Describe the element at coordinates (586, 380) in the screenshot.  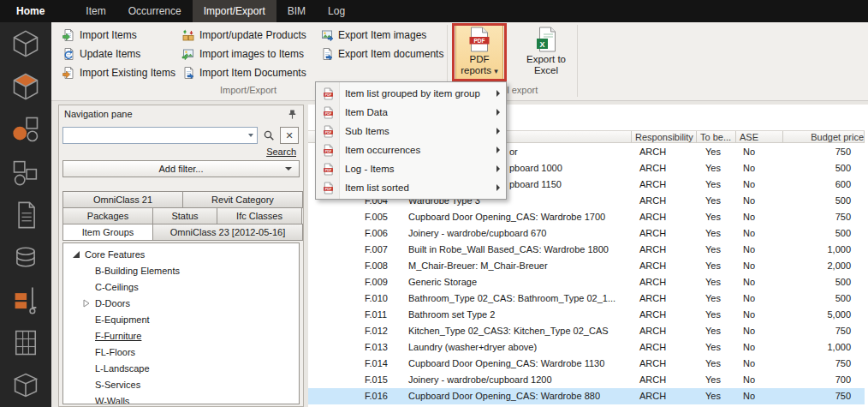
I see `table-row: F.015Joinery - wardrobe/cupboard 1200ARC…` at that location.